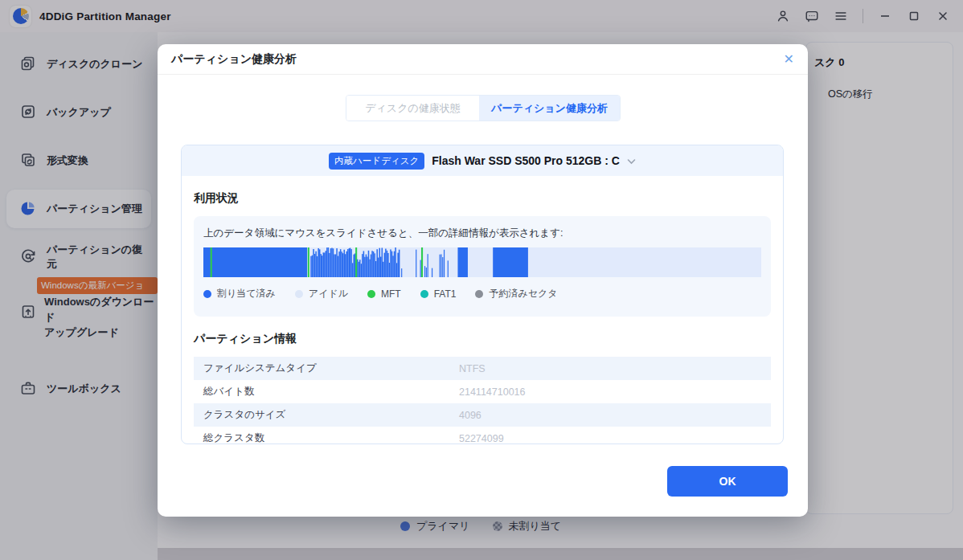  Describe the element at coordinates (482, 439) in the screenshot. I see `row-value: 52274099` at that location.